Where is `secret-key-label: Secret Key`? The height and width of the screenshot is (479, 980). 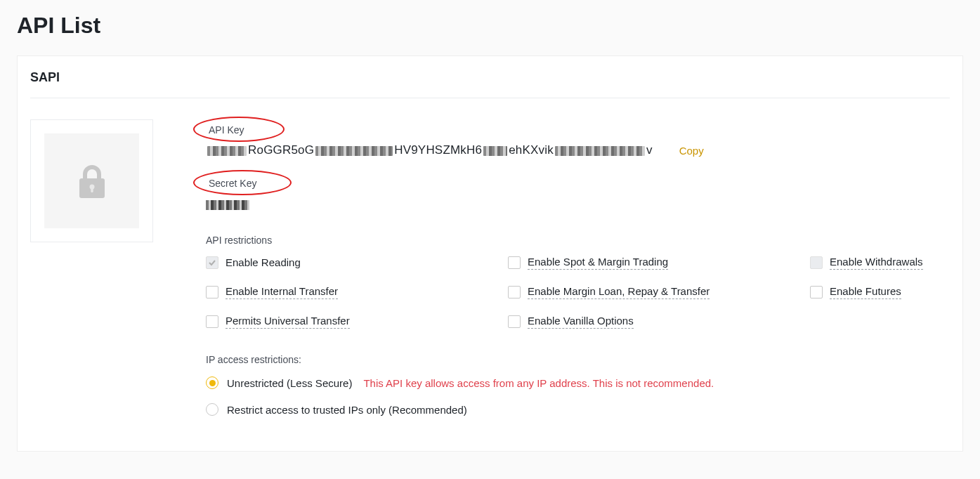
secret-key-label: Secret Key is located at coordinates (233, 183).